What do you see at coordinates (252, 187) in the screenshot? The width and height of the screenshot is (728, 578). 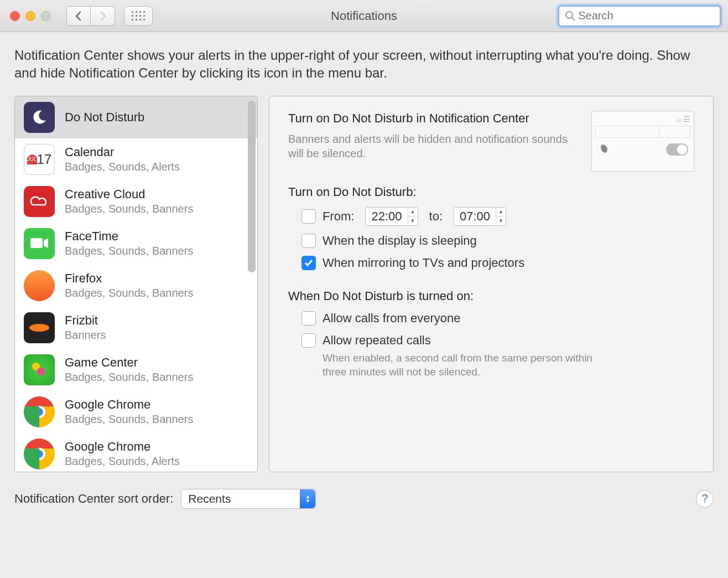 I see `scrollbar-thumb` at bounding box center [252, 187].